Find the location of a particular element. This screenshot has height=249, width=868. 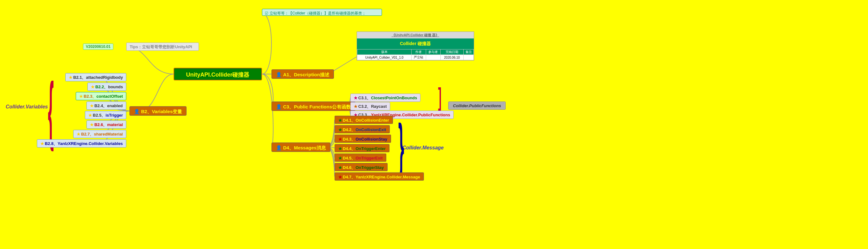

leaf-B2.7: ★B2.7、sharedMaterial is located at coordinates (100, 134).